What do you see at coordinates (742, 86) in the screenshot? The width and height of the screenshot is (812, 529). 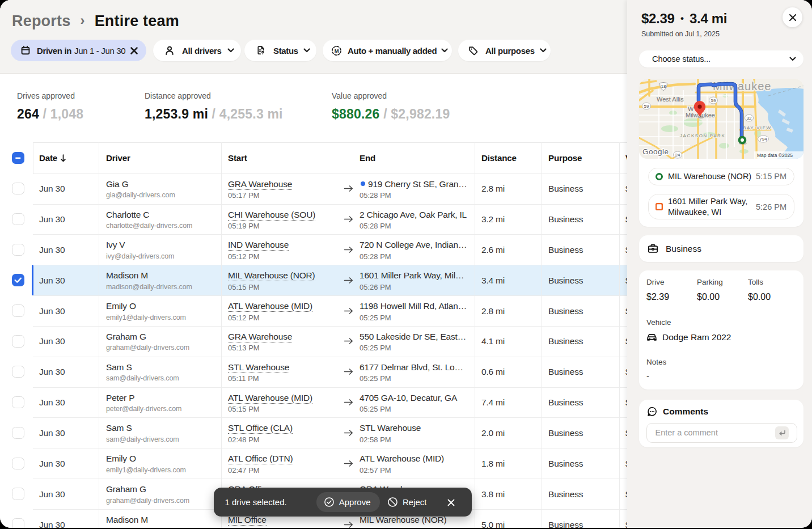 I see `svg-text: Milwaukee` at bounding box center [742, 86].